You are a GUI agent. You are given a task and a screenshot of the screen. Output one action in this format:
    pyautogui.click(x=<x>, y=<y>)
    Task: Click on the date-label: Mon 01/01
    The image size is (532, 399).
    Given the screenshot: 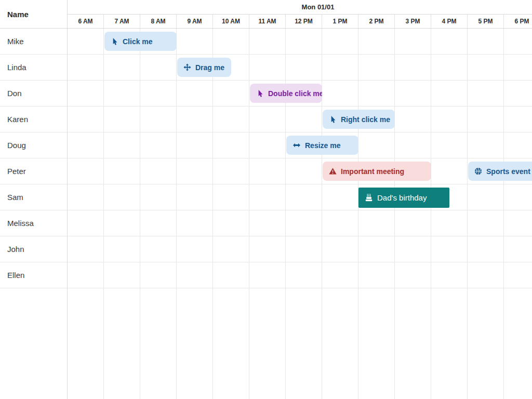 What is the action you would take?
    pyautogui.click(x=300, y=7)
    